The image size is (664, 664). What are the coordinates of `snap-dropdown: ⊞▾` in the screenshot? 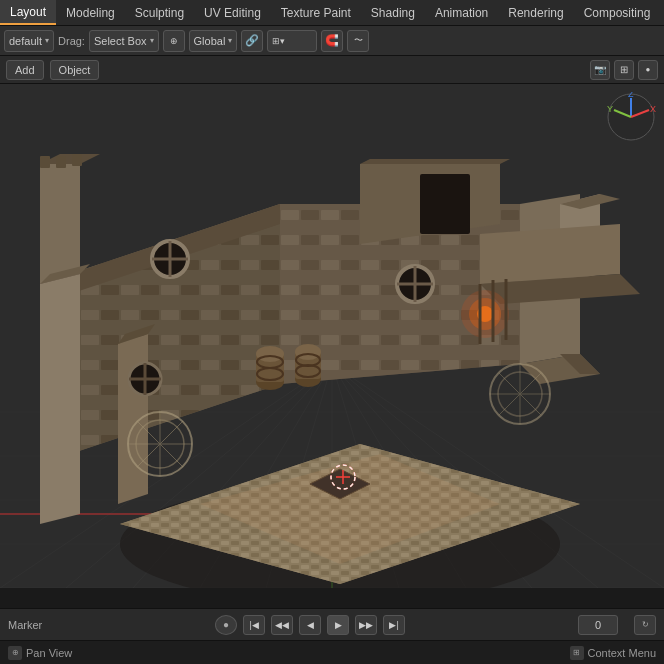 It's located at (292, 41).